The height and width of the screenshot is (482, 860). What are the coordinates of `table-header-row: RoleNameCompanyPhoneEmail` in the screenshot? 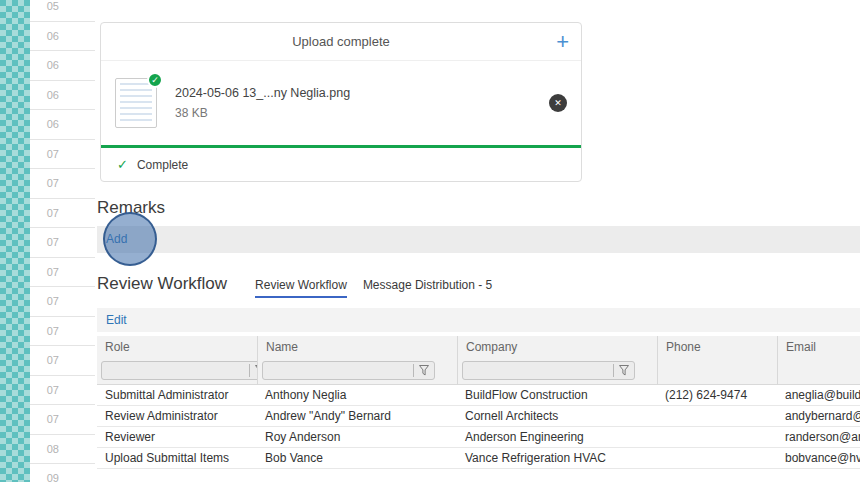 It's located at (478, 347).